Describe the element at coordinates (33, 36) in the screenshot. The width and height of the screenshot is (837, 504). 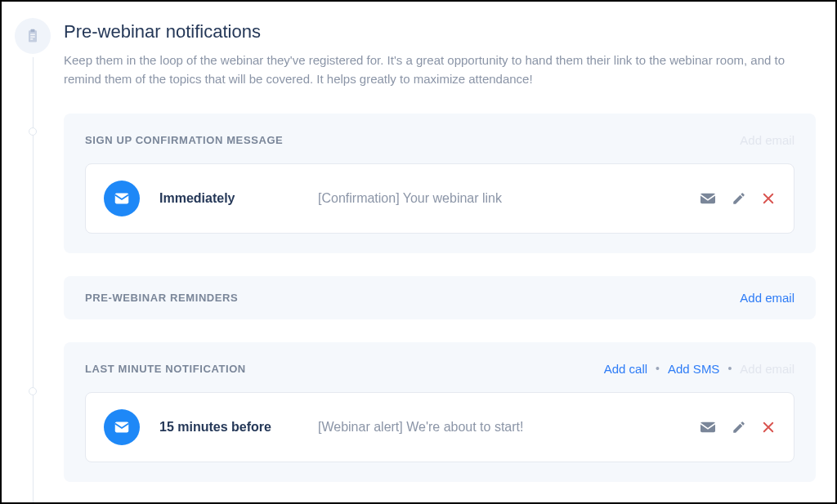
I see `clipboard-icon` at that location.